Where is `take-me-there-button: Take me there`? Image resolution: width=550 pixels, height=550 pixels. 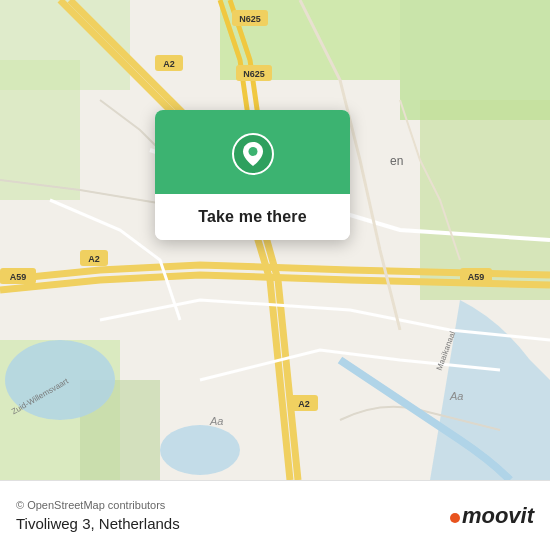 take-me-there-button: Take me there is located at coordinates (252, 217).